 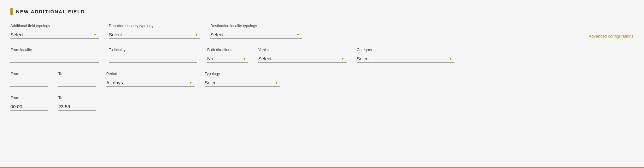 What do you see at coordinates (150, 83) in the screenshot?
I see `period-select: All days Weekdays Weekends` at bounding box center [150, 83].